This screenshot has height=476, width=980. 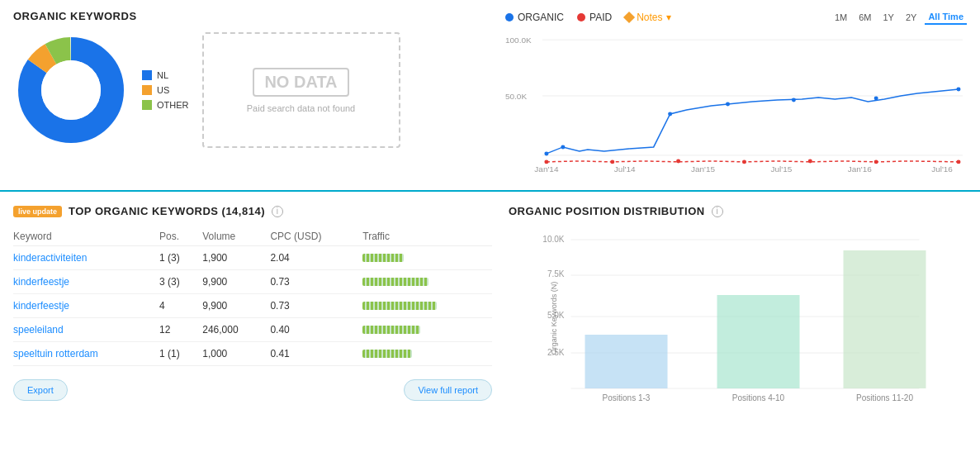 What do you see at coordinates (316, 236) in the screenshot?
I see `col-cpc: CPC (USD)` at bounding box center [316, 236].